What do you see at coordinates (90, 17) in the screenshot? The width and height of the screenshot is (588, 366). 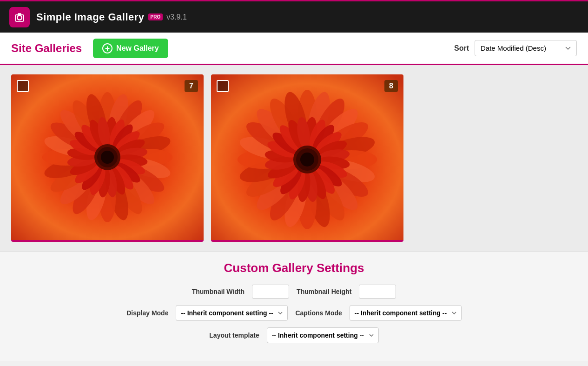 I see `app-title: Simple Image Gallery` at bounding box center [90, 17].